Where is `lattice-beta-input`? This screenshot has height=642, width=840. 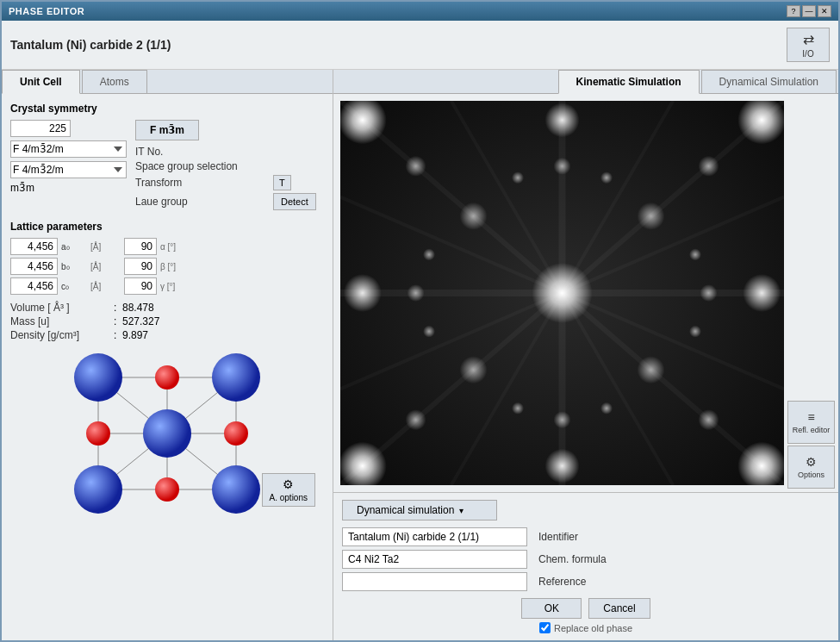 lattice-beta-input is located at coordinates (140, 266).